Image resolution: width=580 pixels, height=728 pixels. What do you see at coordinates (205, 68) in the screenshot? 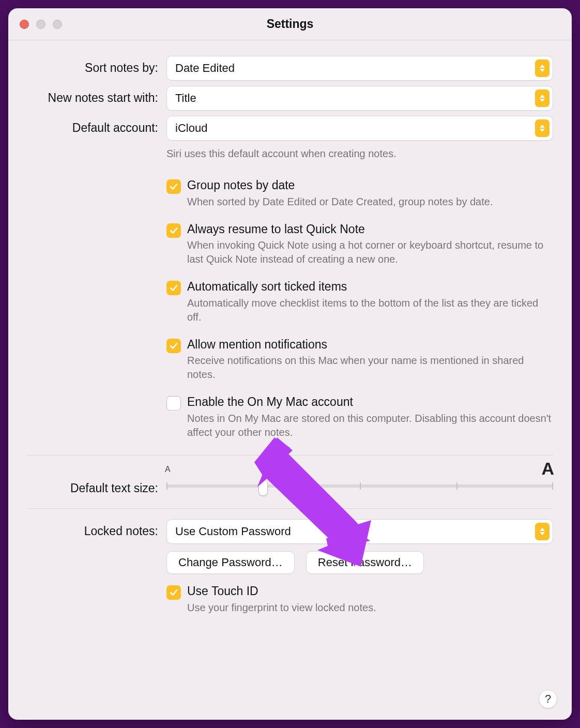
I see `sort-notes-value: Date Edited` at bounding box center [205, 68].